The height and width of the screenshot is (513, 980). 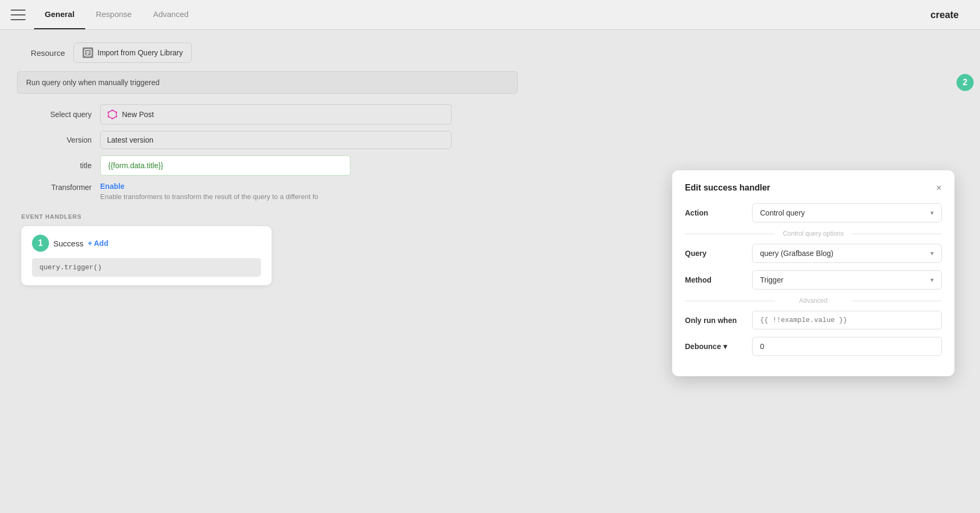 I want to click on modal-query-row: Query query (Grafbase Blog) ▾, so click(x=813, y=253).